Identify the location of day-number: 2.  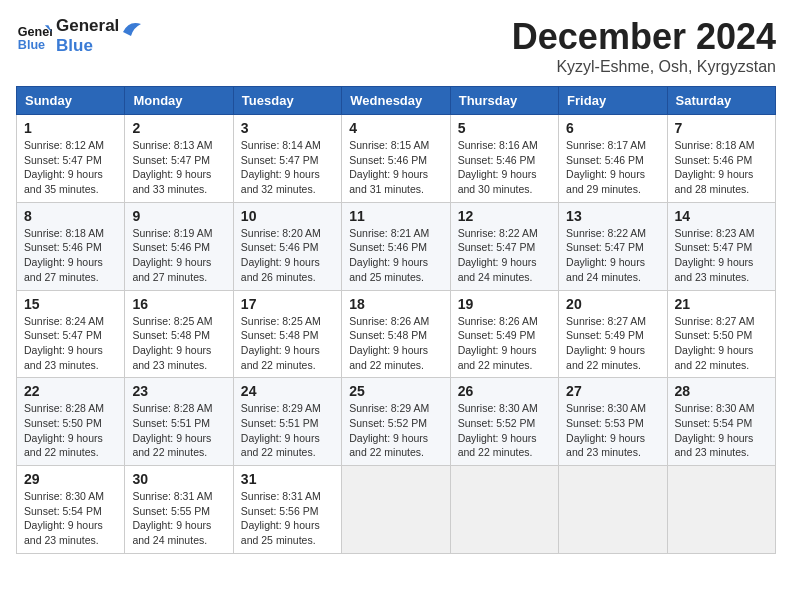
(178, 128).